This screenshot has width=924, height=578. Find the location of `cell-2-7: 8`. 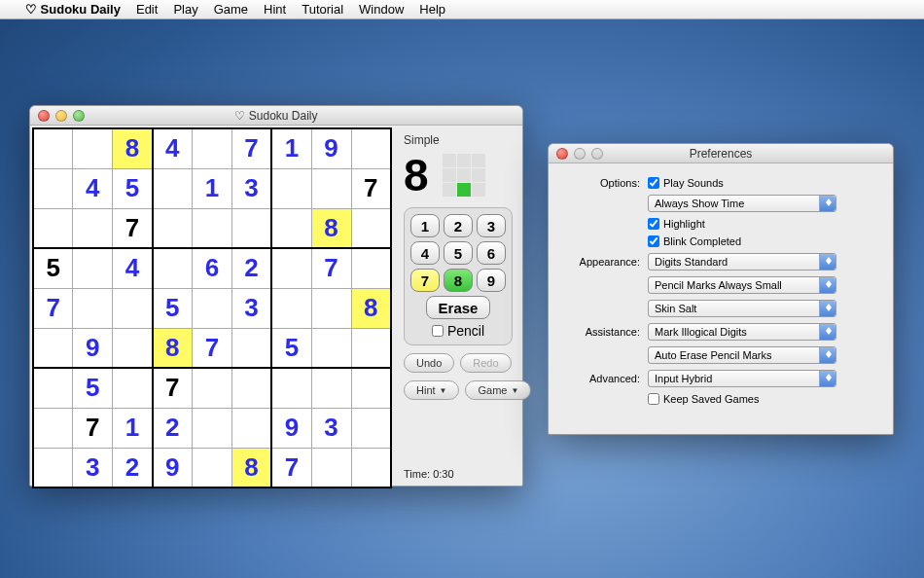

cell-2-7: 8 is located at coordinates (331, 228).